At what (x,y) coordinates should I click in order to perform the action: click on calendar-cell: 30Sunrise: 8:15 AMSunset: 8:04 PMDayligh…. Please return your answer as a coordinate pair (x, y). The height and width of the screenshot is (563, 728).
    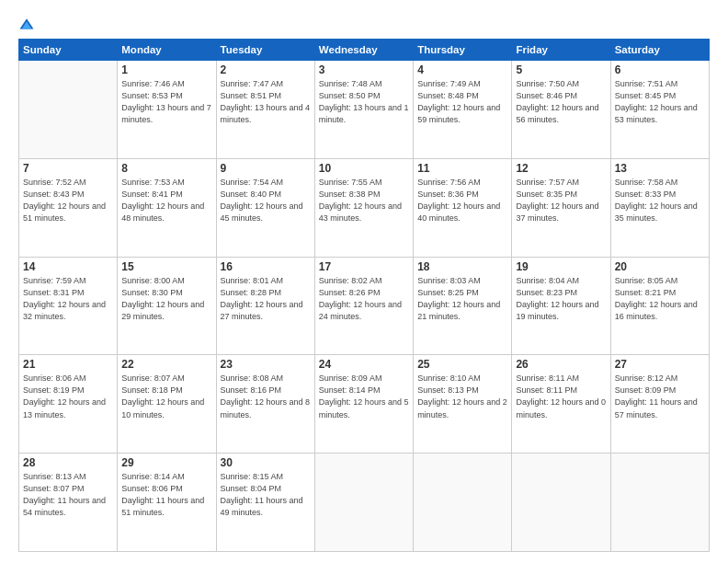
    Looking at the image, I should click on (265, 502).